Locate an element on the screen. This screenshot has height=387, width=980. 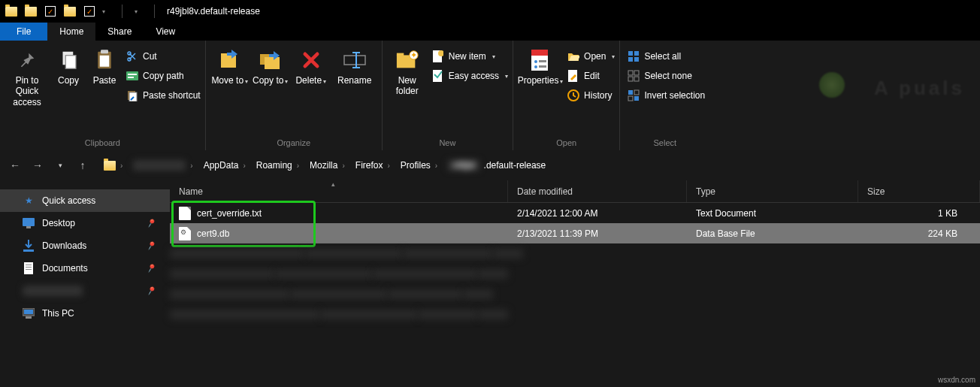
properties-button: Properties▾ is located at coordinates (540, 65).